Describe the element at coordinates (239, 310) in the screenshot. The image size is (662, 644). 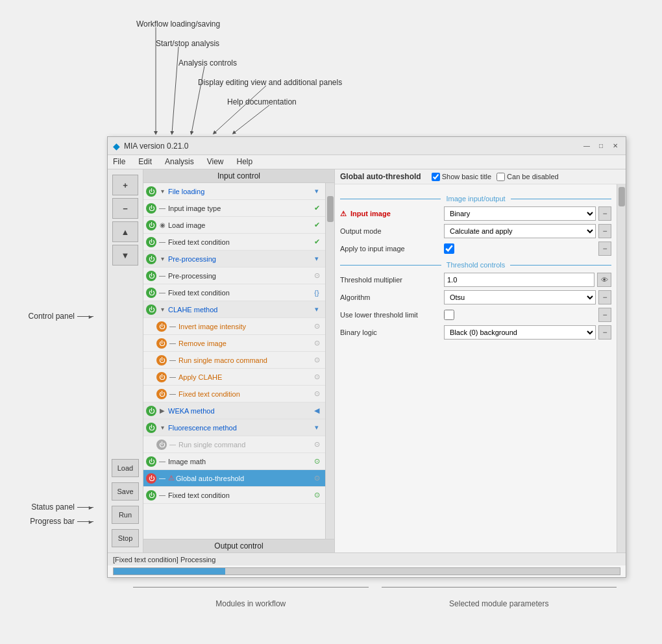
I see `module-name: CLAHE method` at that location.